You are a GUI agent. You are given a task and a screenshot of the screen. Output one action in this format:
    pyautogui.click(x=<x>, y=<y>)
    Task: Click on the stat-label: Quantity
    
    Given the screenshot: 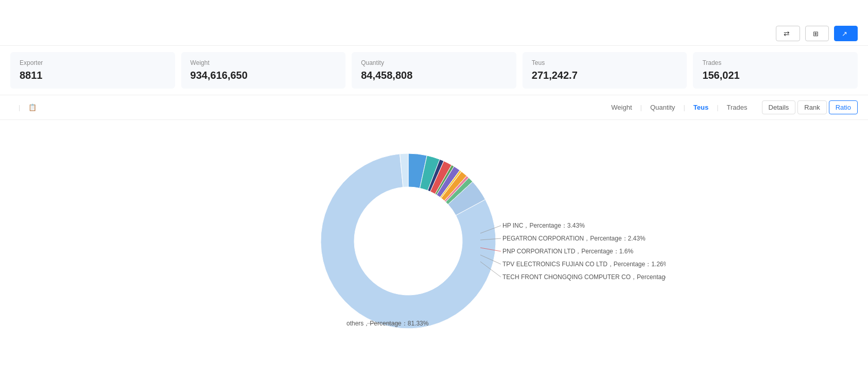 What is the action you would take?
    pyautogui.click(x=434, y=63)
    